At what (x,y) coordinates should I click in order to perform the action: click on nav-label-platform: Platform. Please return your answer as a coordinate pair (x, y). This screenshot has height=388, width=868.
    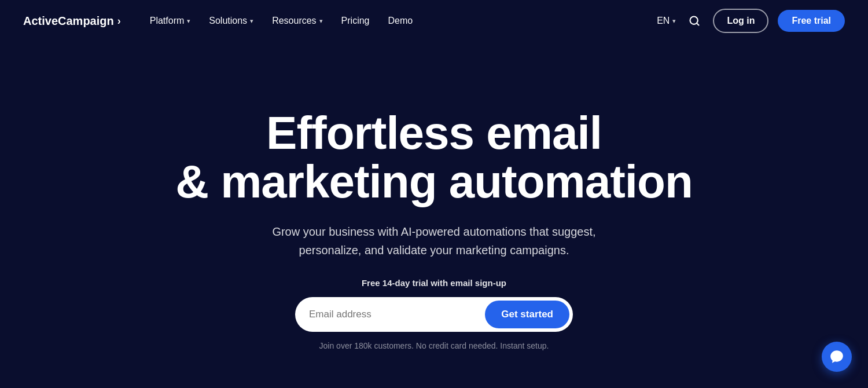
    Looking at the image, I should click on (167, 21).